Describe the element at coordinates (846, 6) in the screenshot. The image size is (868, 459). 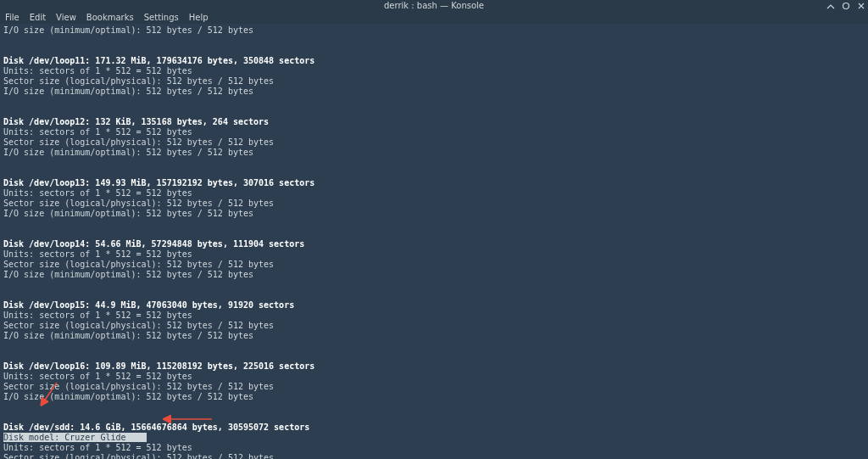
I see `maximize-button` at that location.